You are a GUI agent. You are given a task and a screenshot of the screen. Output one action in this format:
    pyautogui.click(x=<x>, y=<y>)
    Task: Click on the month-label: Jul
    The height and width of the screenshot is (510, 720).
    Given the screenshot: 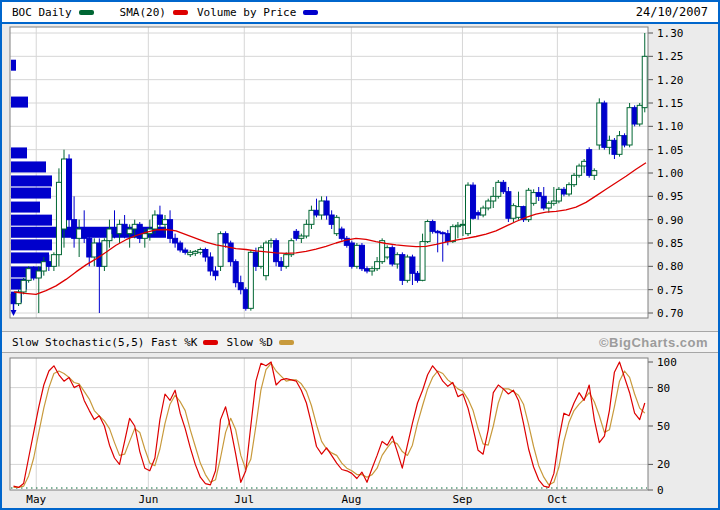 What is the action you would take?
    pyautogui.click(x=244, y=500)
    